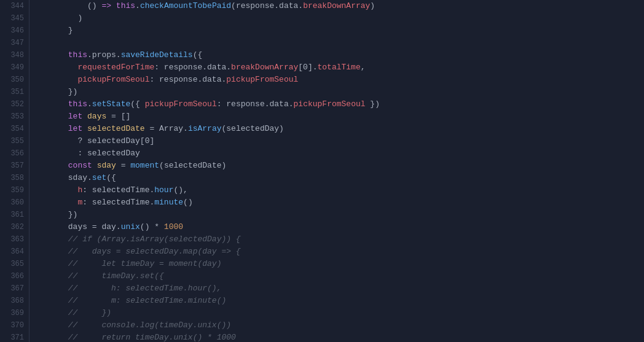  I want to click on line-number: 347, so click(15, 43).